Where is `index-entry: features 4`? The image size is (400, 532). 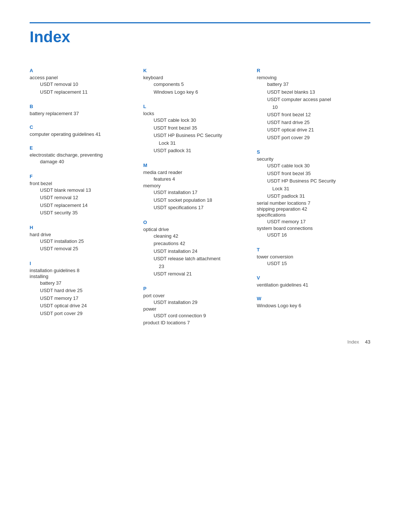 index-entry: features 4 is located at coordinates (195, 179).